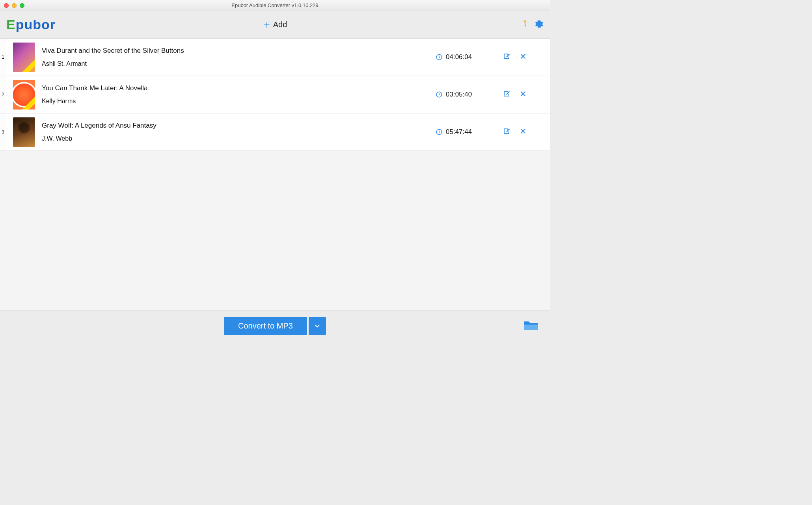 This screenshot has height=505, width=812. I want to click on bottom-bar: Convert to MP3, so click(275, 326).